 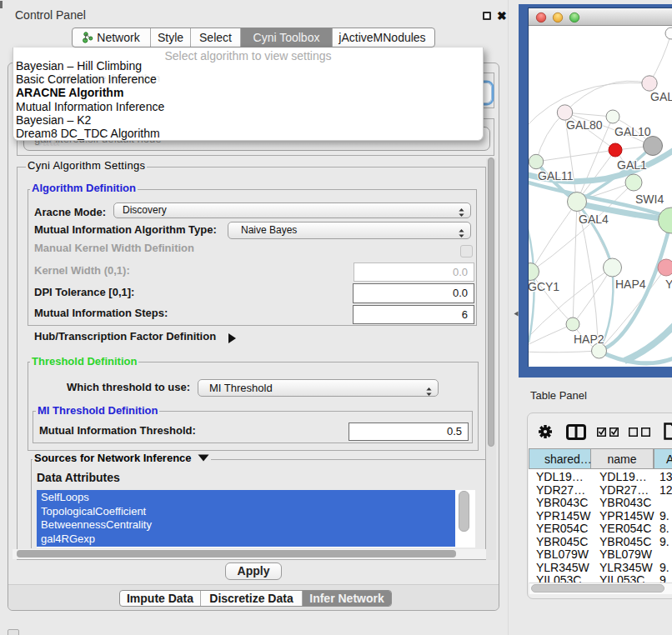 I want to click on svg-text: GAL1, so click(x=632, y=165).